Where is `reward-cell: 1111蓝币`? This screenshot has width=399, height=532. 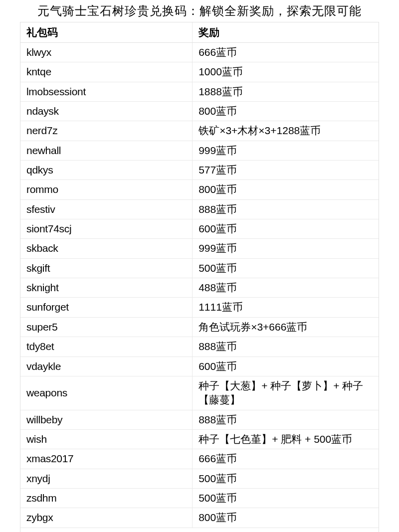 reward-cell: 1111蓝币 is located at coordinates (285, 307).